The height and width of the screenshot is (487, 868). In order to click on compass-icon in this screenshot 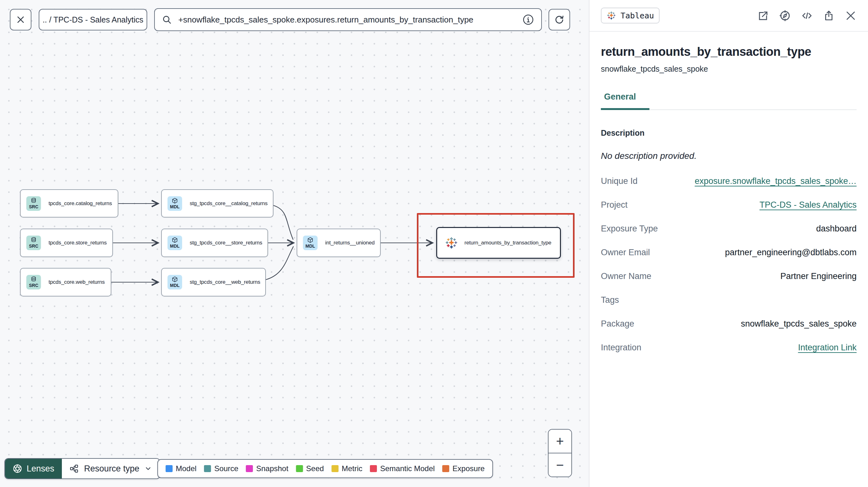, I will do `click(785, 15)`.